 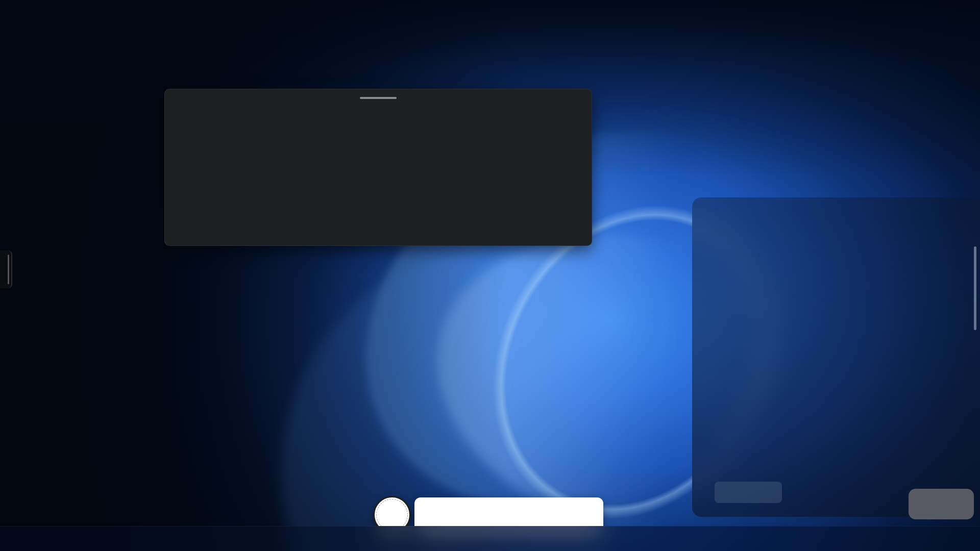 What do you see at coordinates (6, 269) in the screenshot?
I see `partial-window-edge` at bounding box center [6, 269].